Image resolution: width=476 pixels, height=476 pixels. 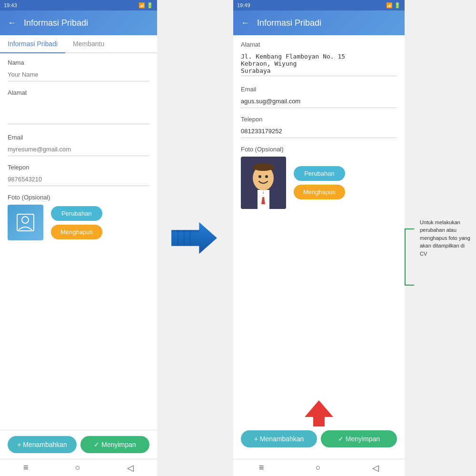 What do you see at coordinates (319, 131) in the screenshot?
I see `telepon-input-right` at bounding box center [319, 131].